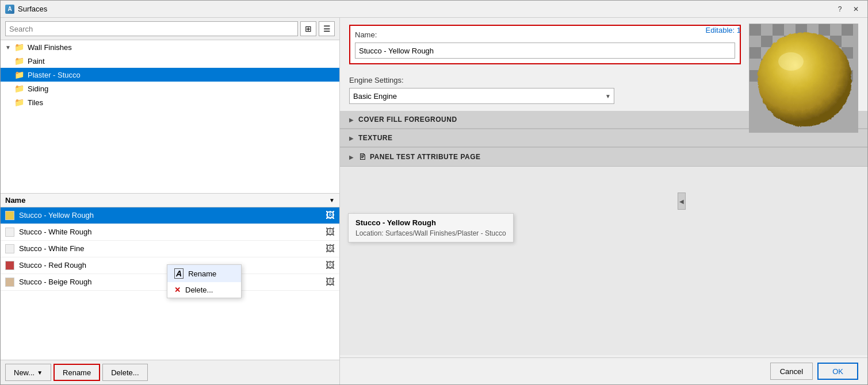 The image size is (868, 385). What do you see at coordinates (54, 75) in the screenshot?
I see `tree-label-plaster: Plaster - Stucco` at bounding box center [54, 75].